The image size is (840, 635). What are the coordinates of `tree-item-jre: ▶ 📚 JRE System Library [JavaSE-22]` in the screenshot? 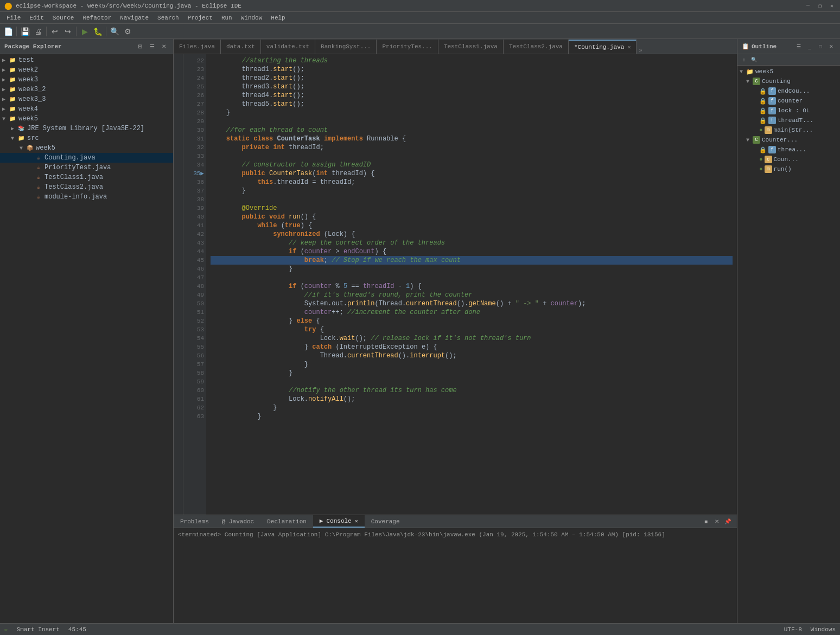 It's located at (87, 129).